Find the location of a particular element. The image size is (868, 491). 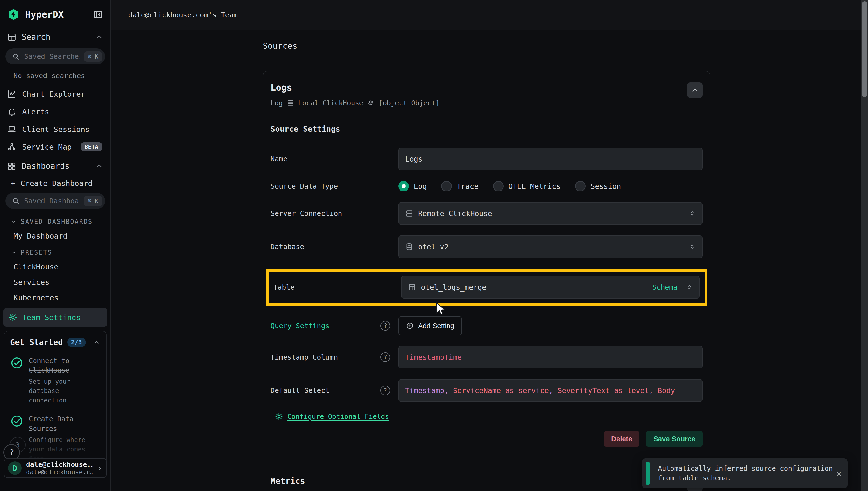

sidebar-item-kubernetes: Kubernetes is located at coordinates (55, 297).